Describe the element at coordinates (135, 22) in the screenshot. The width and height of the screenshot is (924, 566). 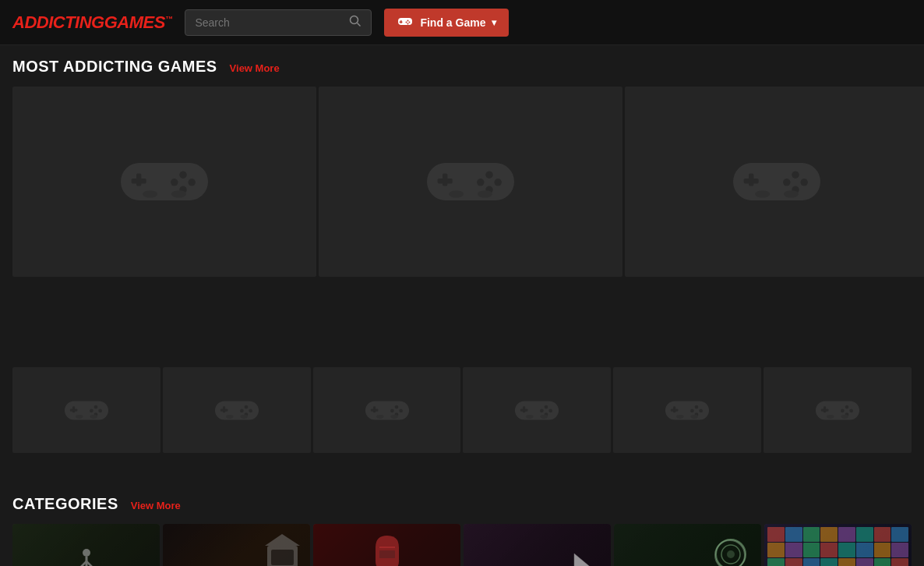
I see `logo-games: GAMES` at that location.